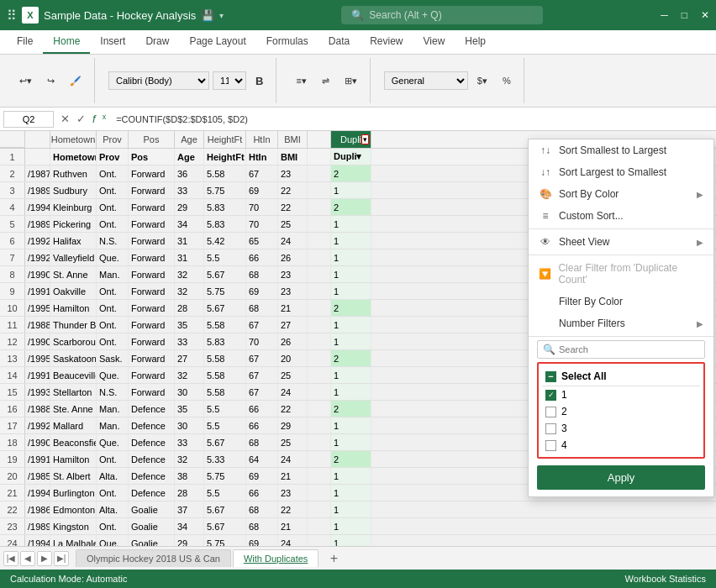  Describe the element at coordinates (113, 391) in the screenshot. I see `cell-15-J: N.S.` at that location.